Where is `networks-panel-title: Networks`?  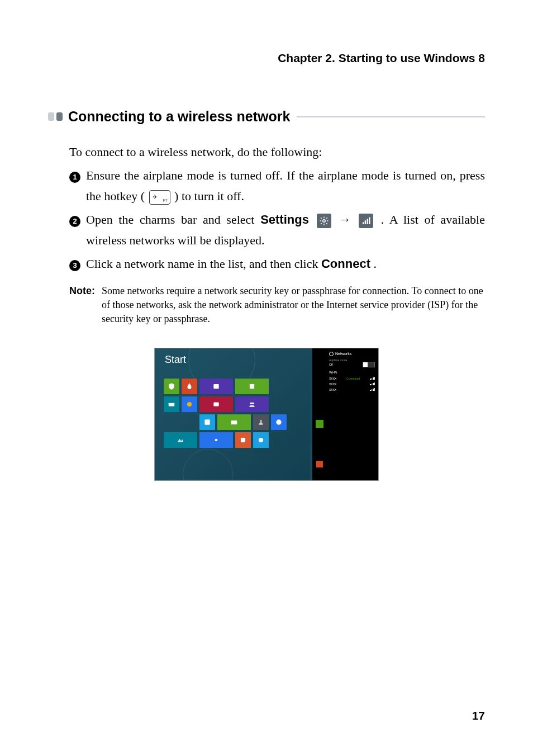
networks-panel-title: Networks is located at coordinates (352, 354).